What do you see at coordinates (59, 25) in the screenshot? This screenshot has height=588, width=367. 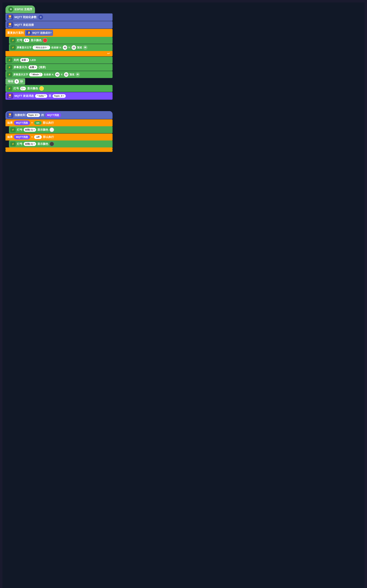 I see `mqtt-connect-block: 📶 MQTT MQTT 发起连接` at bounding box center [59, 25].